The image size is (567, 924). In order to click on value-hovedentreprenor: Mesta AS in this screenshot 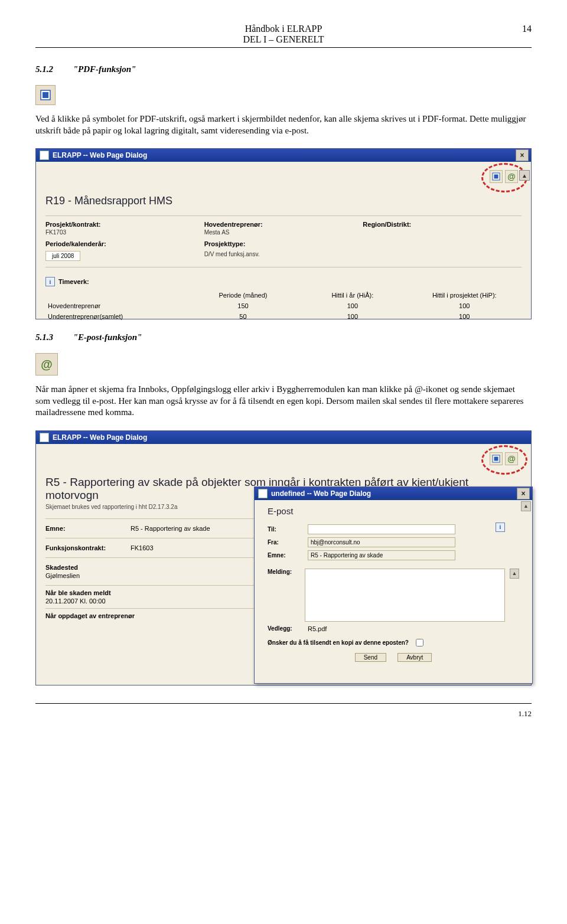, I will do `click(284, 233)`.